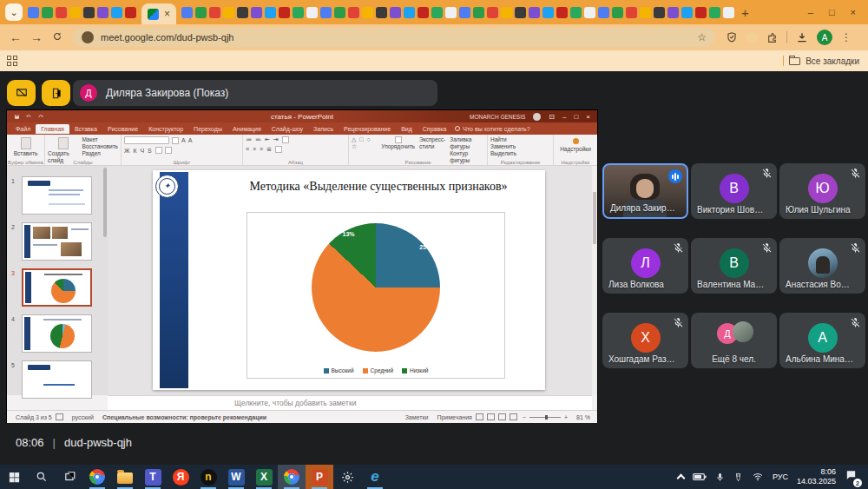 Image resolution: width=868 pixels, height=489 pixels. I want to click on profile-avatar: A, so click(825, 37).